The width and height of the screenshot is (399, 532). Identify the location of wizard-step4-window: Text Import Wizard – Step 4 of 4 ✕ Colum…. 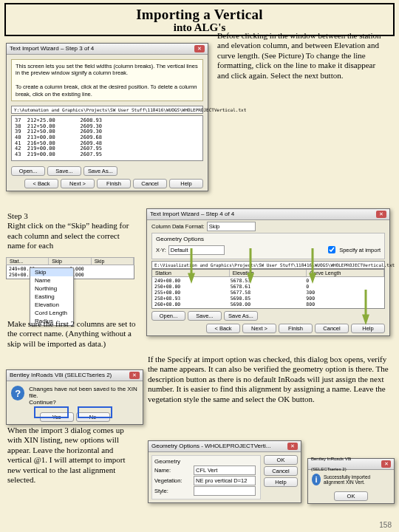
(268, 272).